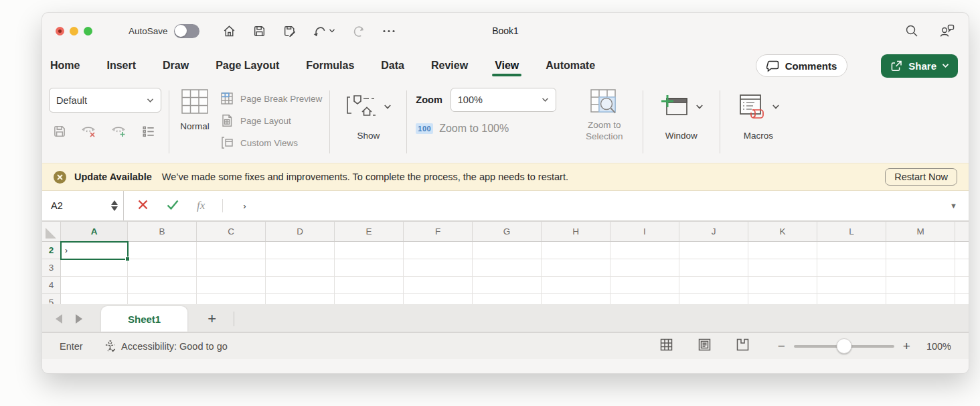  What do you see at coordinates (921, 299) in the screenshot?
I see `cell-M5` at bounding box center [921, 299].